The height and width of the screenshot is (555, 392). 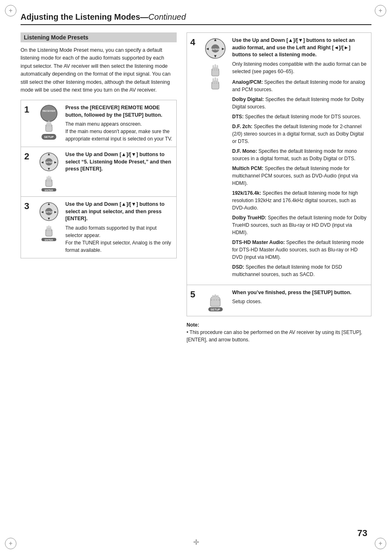 What do you see at coordinates (99, 172) in the screenshot?
I see `step-2-row: 2 ENTER ▲ ▼ ◄ ►` at bounding box center [99, 172].